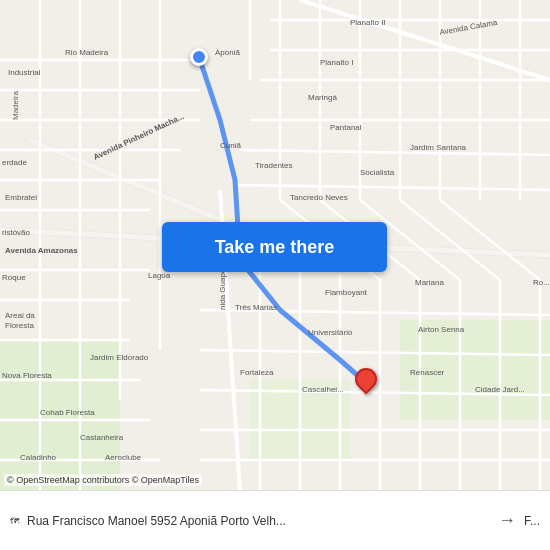 This screenshot has height=550, width=550. What do you see at coordinates (346, 128) in the screenshot?
I see `svg-text: Pantanal` at bounding box center [346, 128].